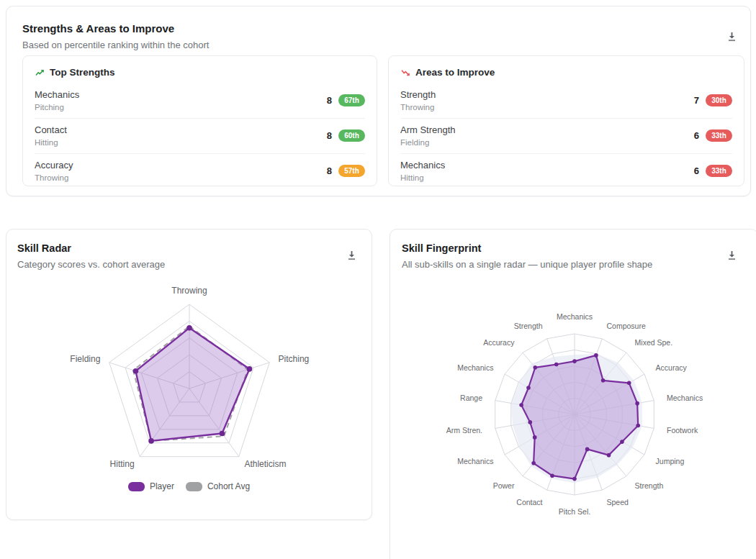 This screenshot has width=756, height=559. I want to click on skill-name: Arm Strength, so click(428, 129).